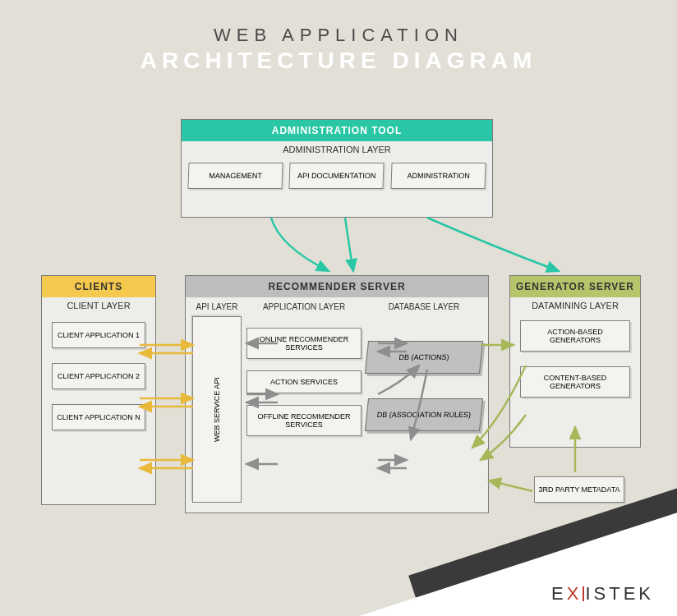 The width and height of the screenshot is (677, 616). I want to click on logo-bar-icon, so click(583, 594).